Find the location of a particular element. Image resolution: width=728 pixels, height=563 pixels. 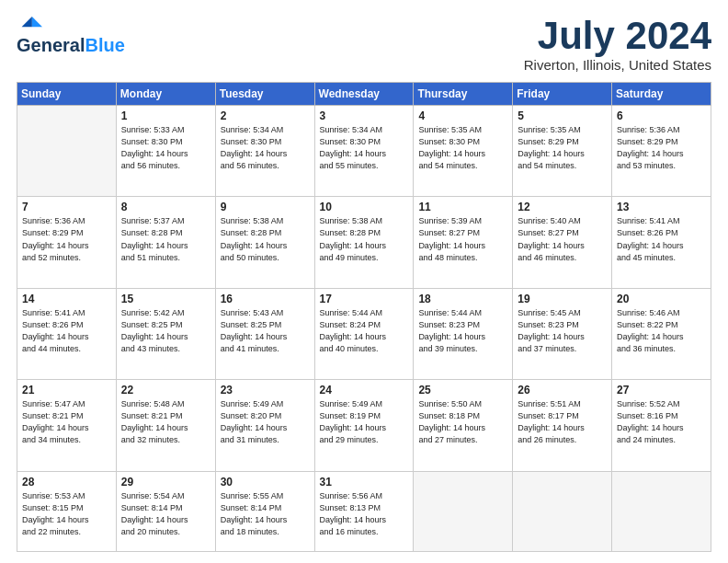

day-header: Thursday is located at coordinates (463, 94).